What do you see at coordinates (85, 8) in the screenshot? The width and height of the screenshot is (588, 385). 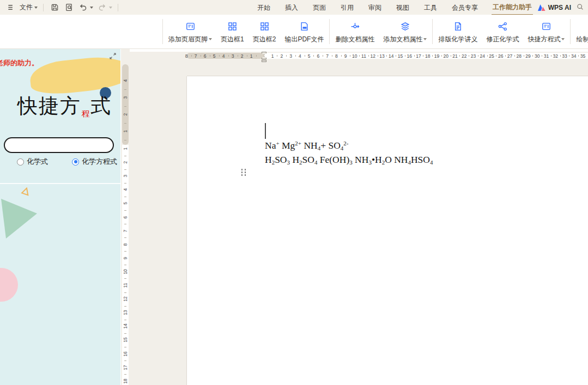 I see `undo-button` at bounding box center [85, 8].